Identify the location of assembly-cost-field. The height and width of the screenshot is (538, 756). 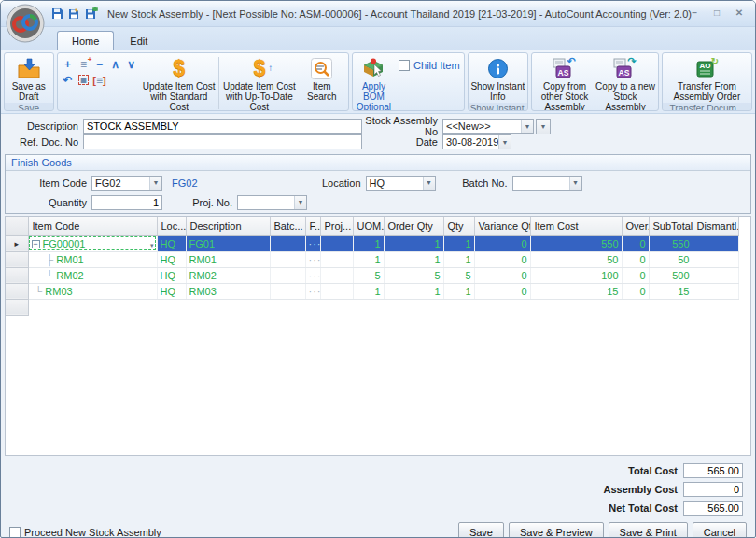
(713, 489).